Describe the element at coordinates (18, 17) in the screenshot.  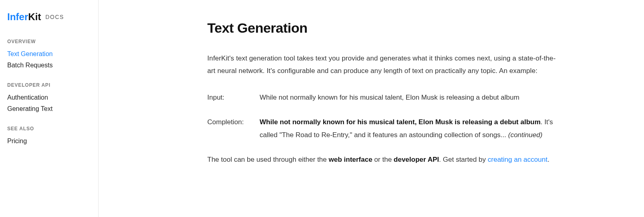
I see `logo-part-infer: Infer` at that location.